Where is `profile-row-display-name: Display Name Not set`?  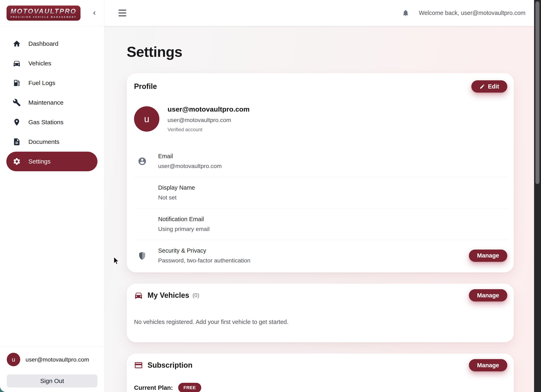
profile-row-display-name: Display Name Not set is located at coordinates (321, 193).